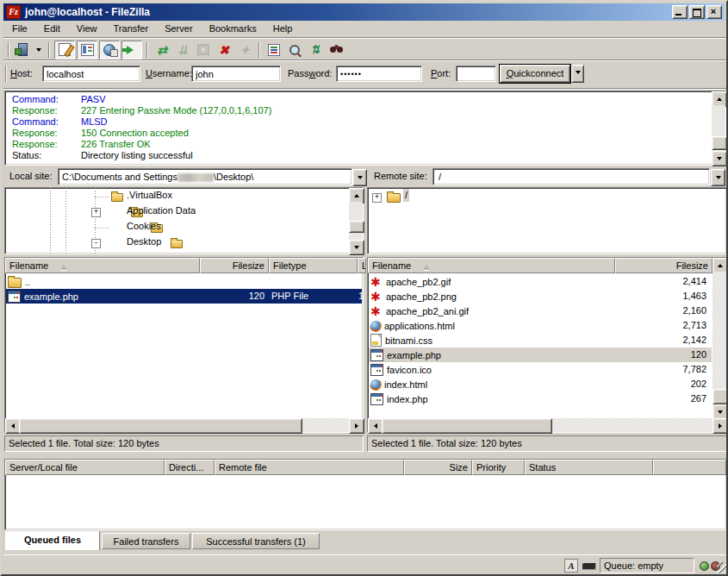 The image size is (728, 576). What do you see at coordinates (178, 29) in the screenshot?
I see `menu-server: Server` at bounding box center [178, 29].